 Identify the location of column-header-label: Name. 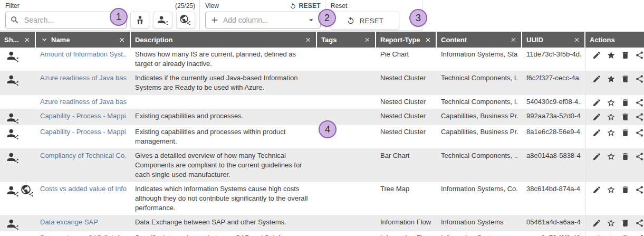
(60, 40).